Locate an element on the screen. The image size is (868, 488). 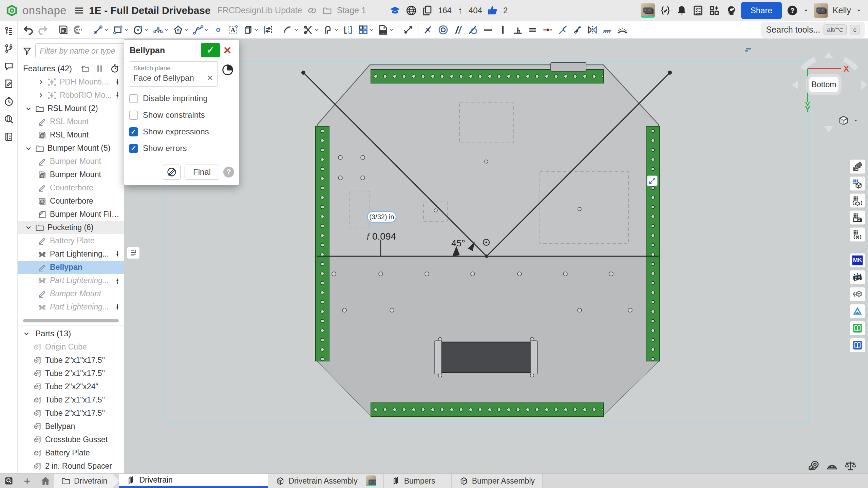
feature-item: Battery Plate is located at coordinates (71, 241).